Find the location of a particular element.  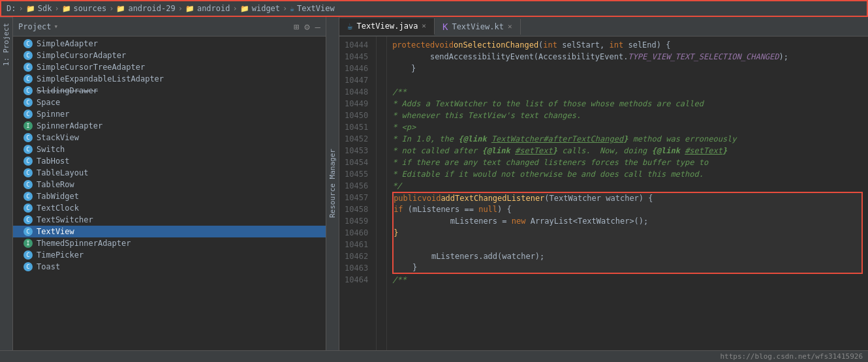

code-line-10453: * not called after {@link #setText} call… is located at coordinates (628, 151).